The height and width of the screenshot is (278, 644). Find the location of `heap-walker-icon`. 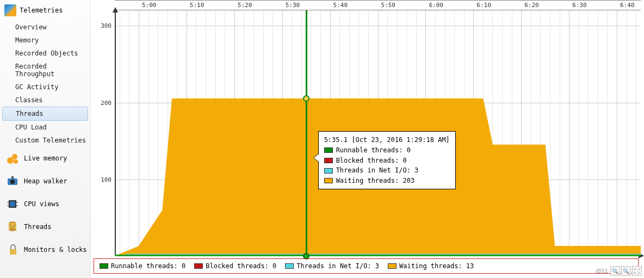

heap-walker-icon is located at coordinates (13, 181).